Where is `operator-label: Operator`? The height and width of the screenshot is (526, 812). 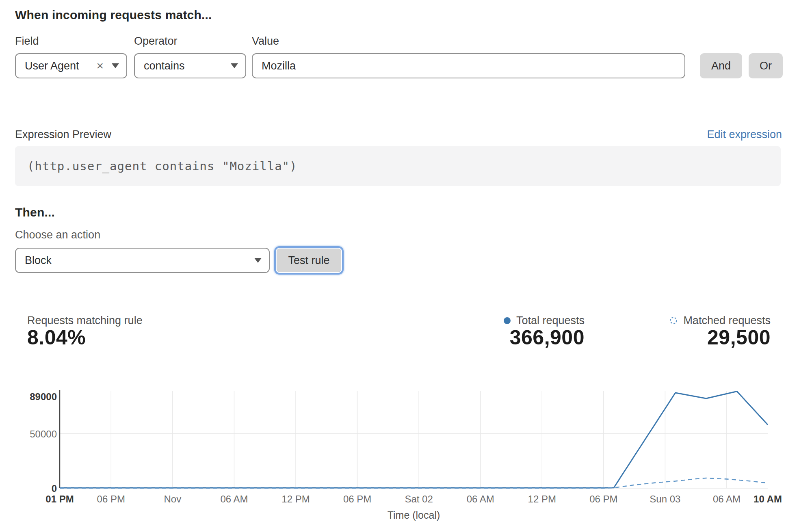
operator-label: Operator is located at coordinates (156, 41).